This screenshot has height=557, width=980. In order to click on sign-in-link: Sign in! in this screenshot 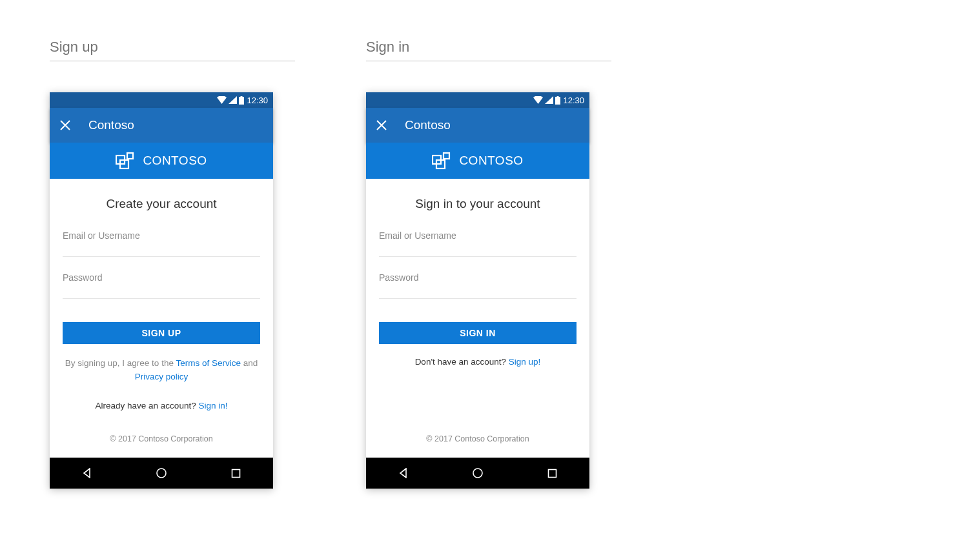, I will do `click(213, 405)`.